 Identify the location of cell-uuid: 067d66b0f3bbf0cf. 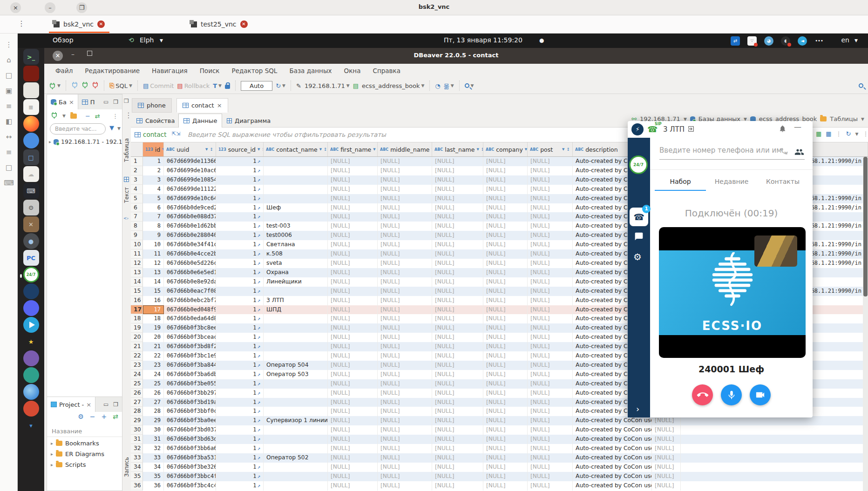
(190, 411).